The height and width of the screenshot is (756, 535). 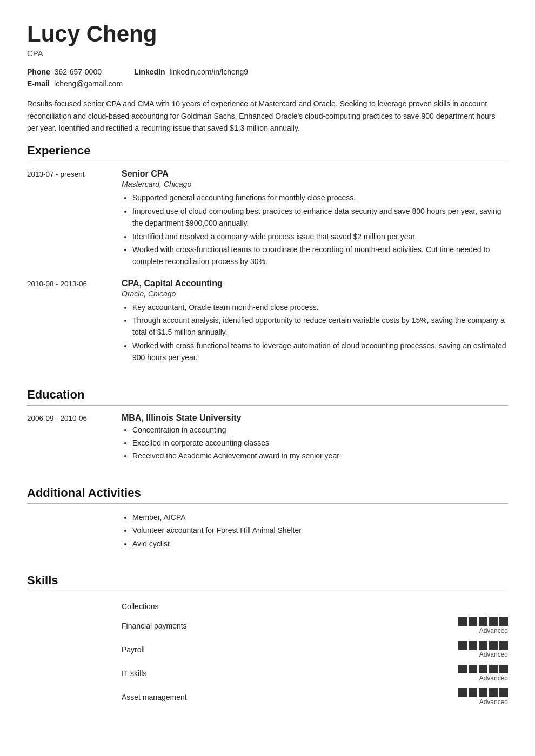 What do you see at coordinates (38, 84) in the screenshot?
I see `email-label: E-mail` at bounding box center [38, 84].